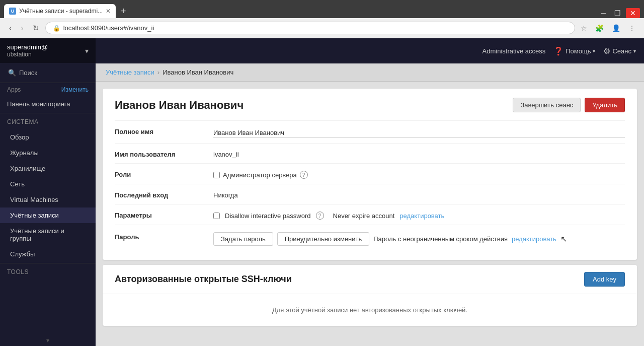  Describe the element at coordinates (124, 11) in the screenshot. I see `new-tab-button: +` at that location.